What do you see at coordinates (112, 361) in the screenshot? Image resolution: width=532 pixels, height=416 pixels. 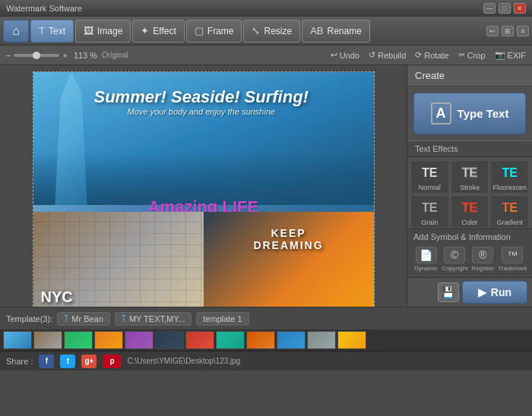 I see `pinterest-button: p` at bounding box center [112, 361].